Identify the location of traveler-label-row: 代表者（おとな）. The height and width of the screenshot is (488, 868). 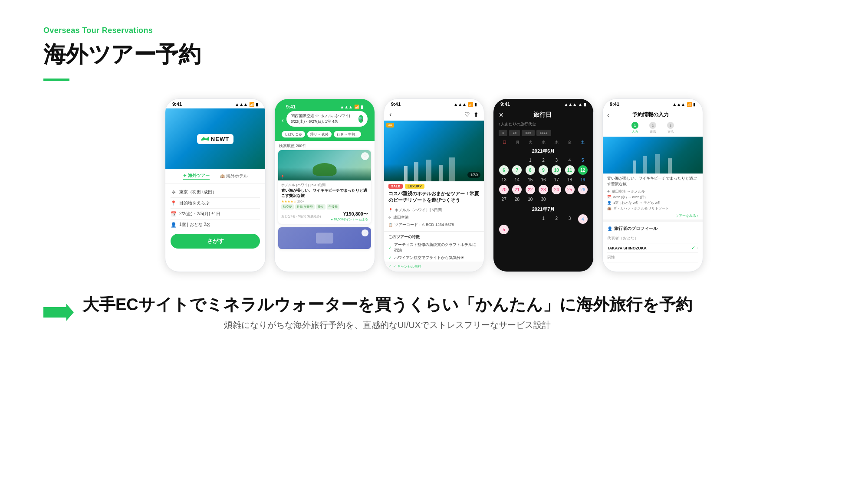
(653, 239).